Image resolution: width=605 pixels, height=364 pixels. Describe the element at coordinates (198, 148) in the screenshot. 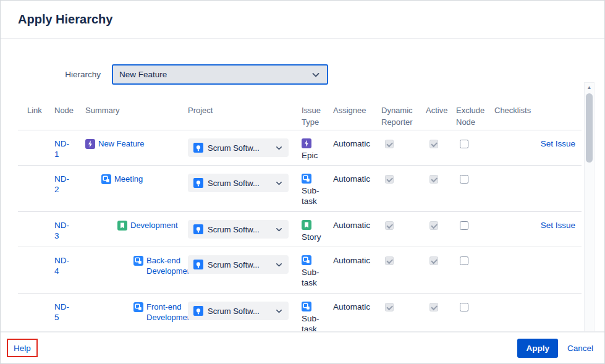

I see `project-avatar-icon` at that location.